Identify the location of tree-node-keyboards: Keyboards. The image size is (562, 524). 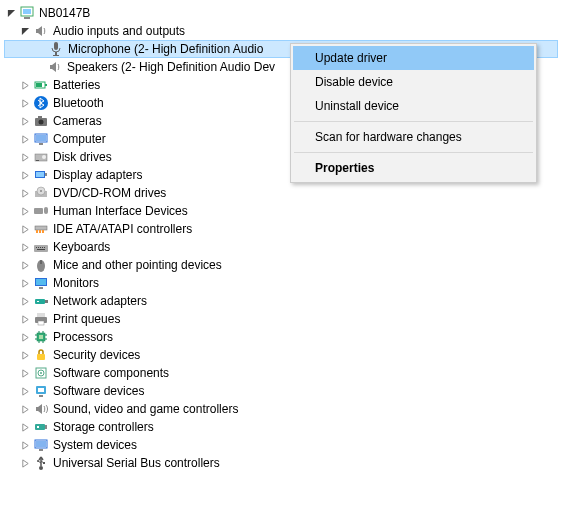
(281, 247).